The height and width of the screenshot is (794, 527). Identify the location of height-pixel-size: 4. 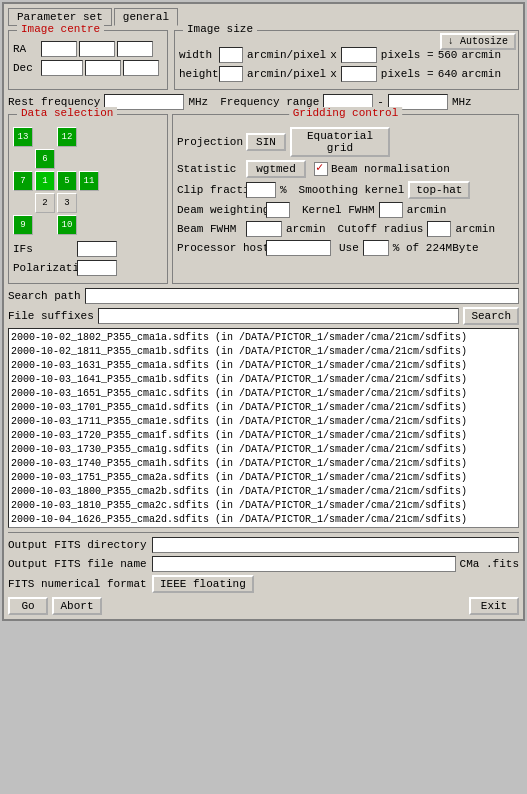
(231, 74).